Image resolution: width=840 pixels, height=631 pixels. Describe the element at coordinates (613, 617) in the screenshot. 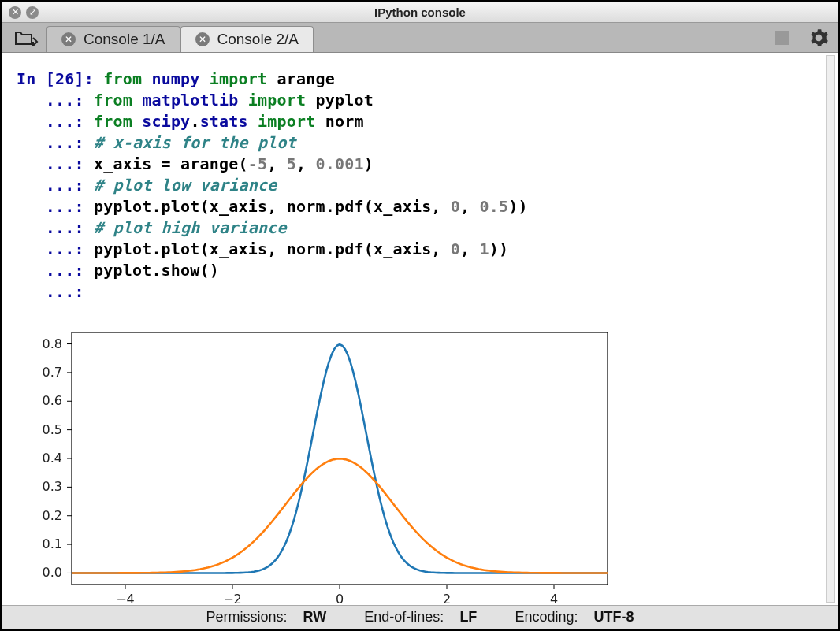

I see `encoding-value: UTF-8` at that location.